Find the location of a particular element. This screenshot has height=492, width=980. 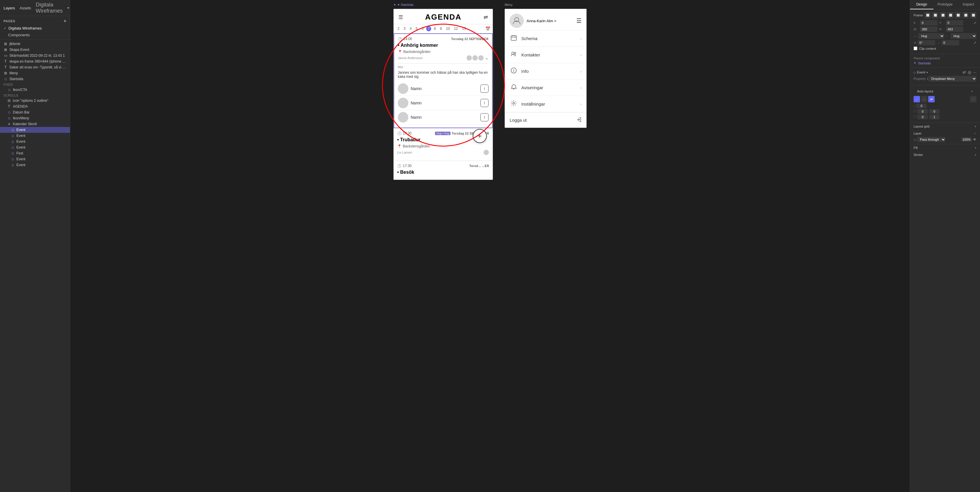

align-center-h-icon: ⬜ is located at coordinates (935, 15).